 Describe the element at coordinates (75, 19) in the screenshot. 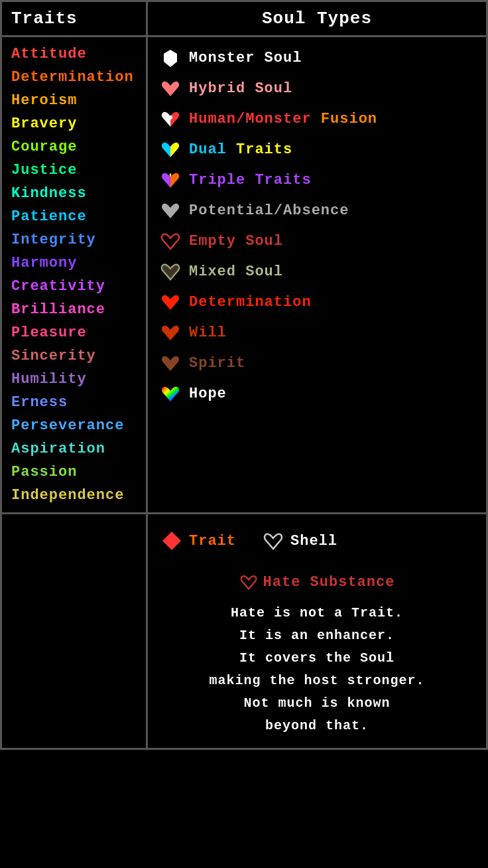

I see `traits-header: Traits` at that location.